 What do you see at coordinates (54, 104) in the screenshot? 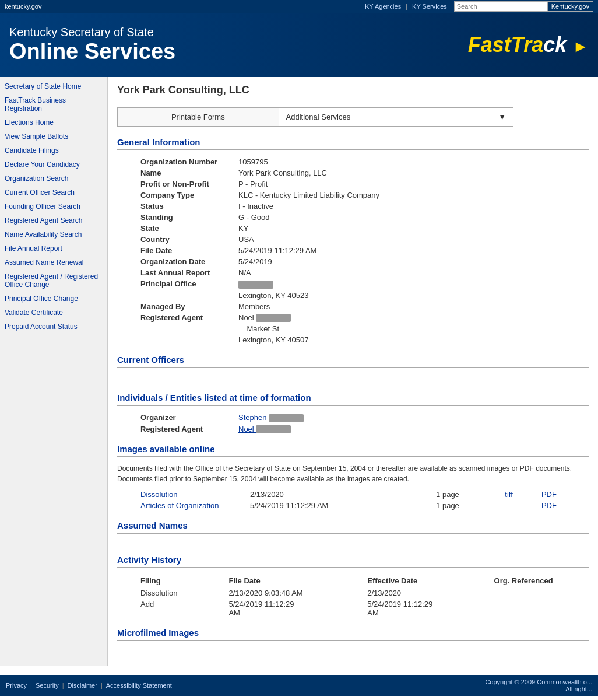
I see `sidebar-item-fasttrack-reg: FastTrack Business Registration` at bounding box center [54, 104].